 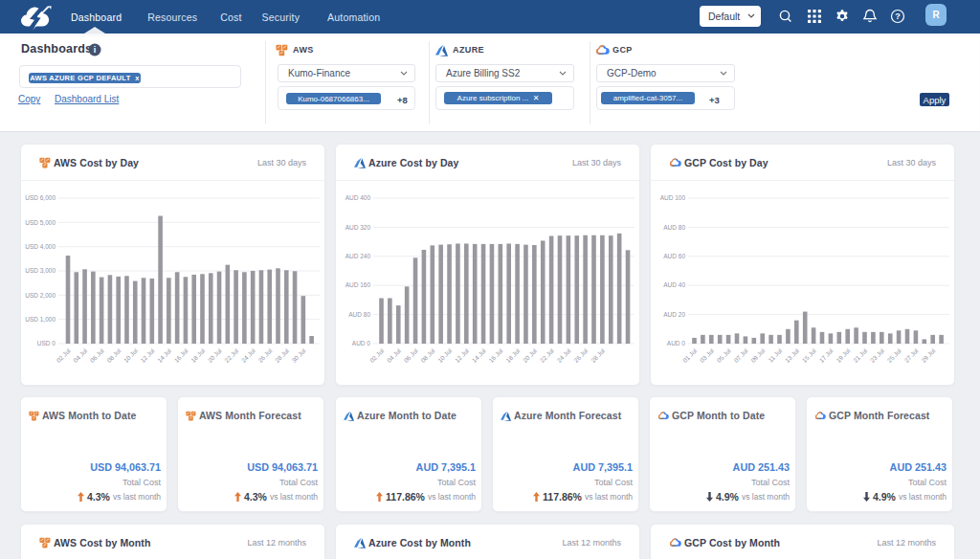 What do you see at coordinates (690, 355) in the screenshot?
I see `svg-text: 01 Jul` at bounding box center [690, 355].